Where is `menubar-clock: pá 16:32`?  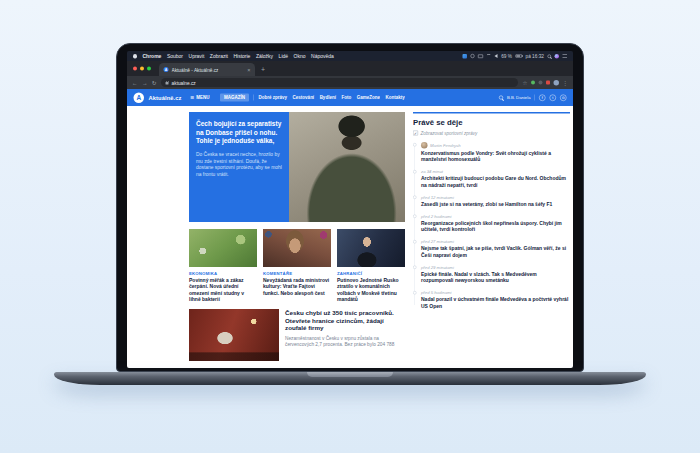
menubar-clock: pá 16:32 is located at coordinates (535, 56).